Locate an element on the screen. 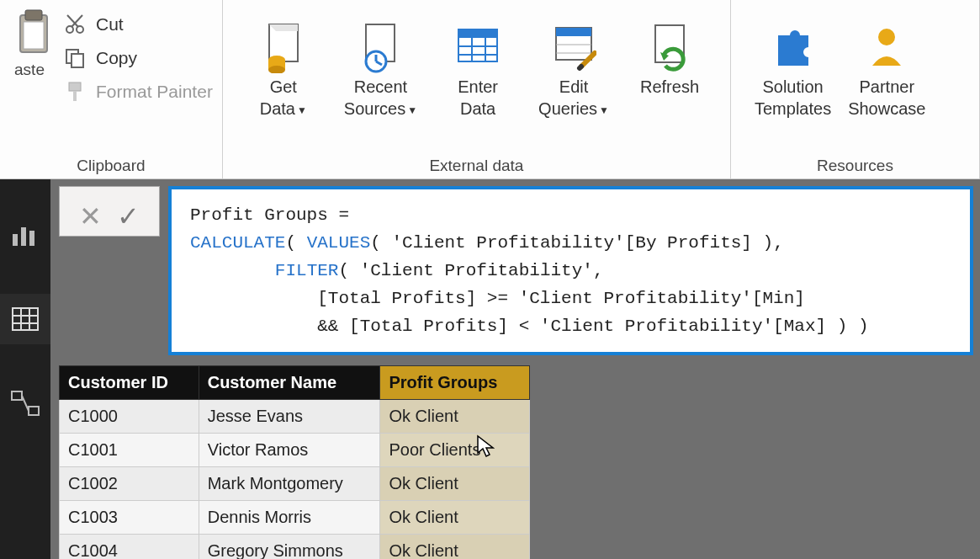 The image size is (980, 559). copy-label: Copy is located at coordinates (116, 58).